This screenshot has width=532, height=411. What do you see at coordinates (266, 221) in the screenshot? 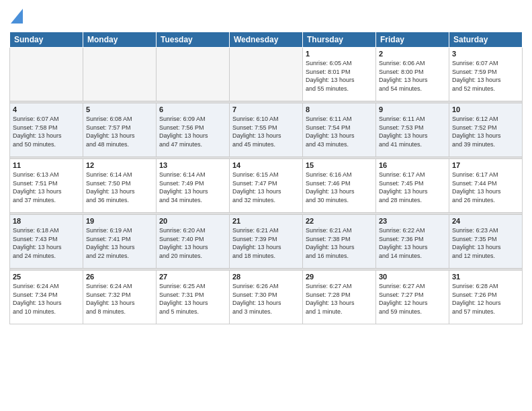
I see `day-number: 21` at bounding box center [266, 221].